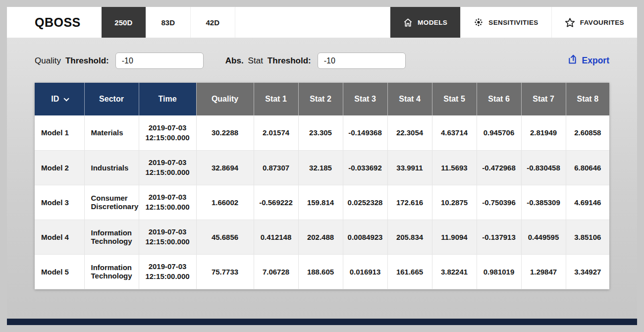 The width and height of the screenshot is (644, 332). Describe the element at coordinates (454, 99) in the screenshot. I see `column-header-stat-5: Stat 5` at that location.